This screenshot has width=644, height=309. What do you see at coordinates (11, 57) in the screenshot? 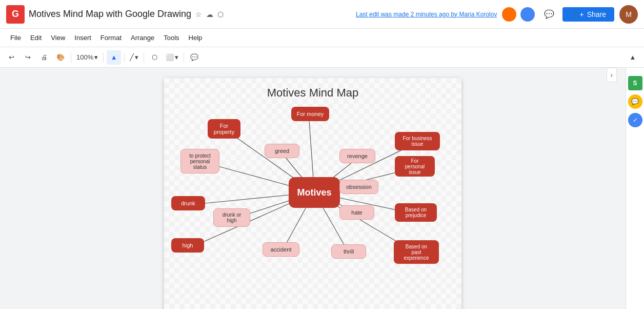
I see `undo-button: ↩` at bounding box center [11, 57].